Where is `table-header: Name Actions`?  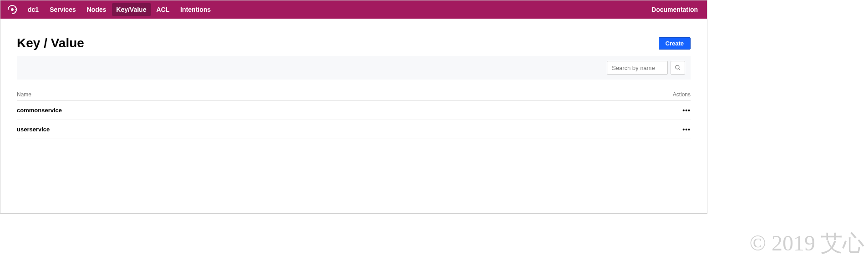 table-header: Name Actions is located at coordinates (354, 95).